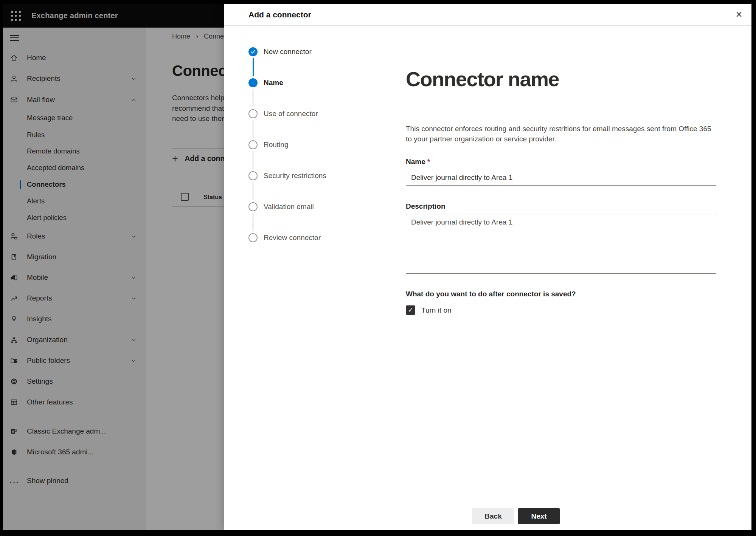 This screenshot has height=536, width=756. I want to click on step-intro-line: This connector enforces routing and secu…, so click(559, 129).